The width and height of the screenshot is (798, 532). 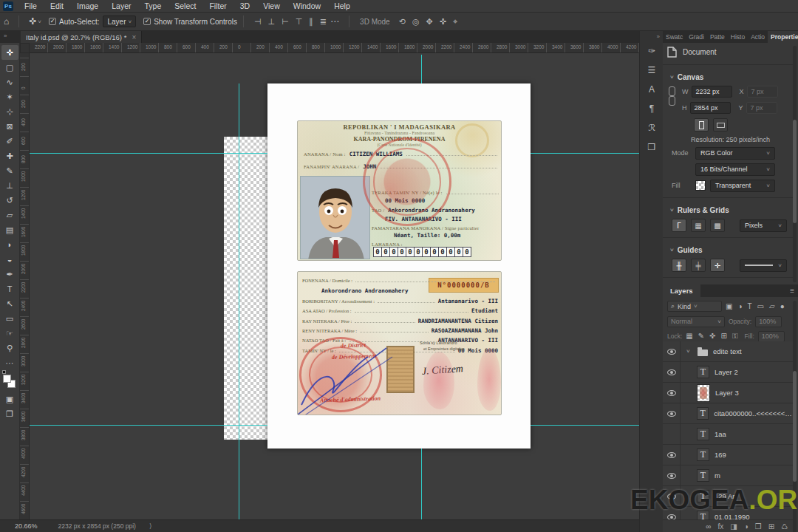 What do you see at coordinates (735, 336) in the screenshot?
I see `lock-all-icon: ⚿` at bounding box center [735, 336].